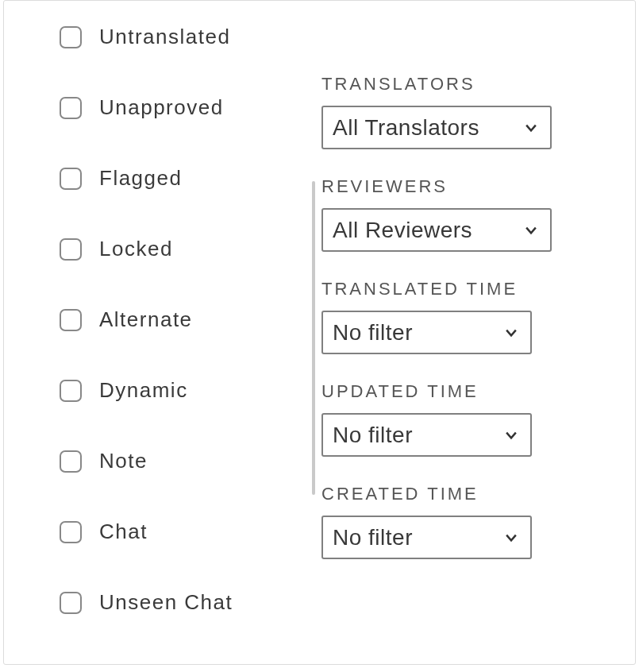 The image size is (639, 672). I want to click on checkbox-label-flagged: Flagged, so click(141, 178).